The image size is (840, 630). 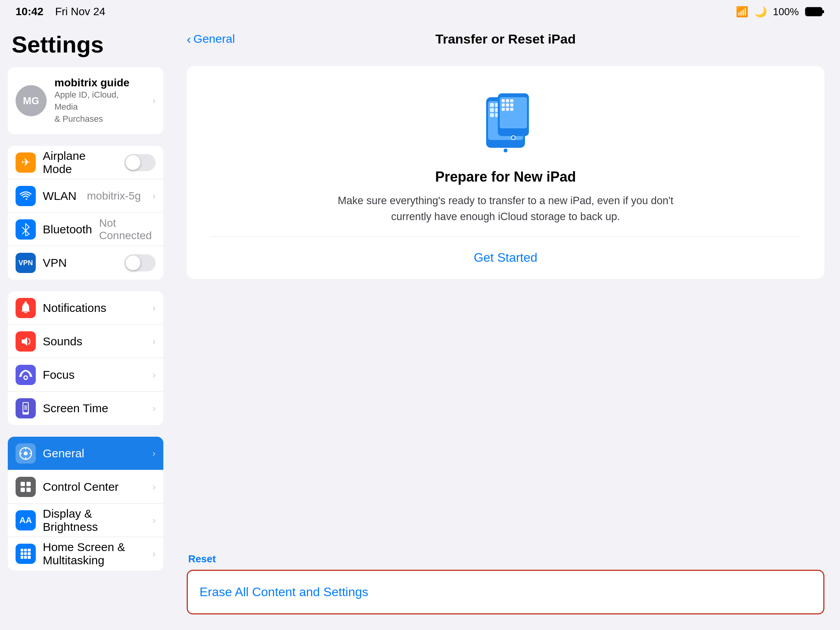 What do you see at coordinates (114, 196) in the screenshot?
I see `wlan-value: mobitrix-5g` at bounding box center [114, 196].